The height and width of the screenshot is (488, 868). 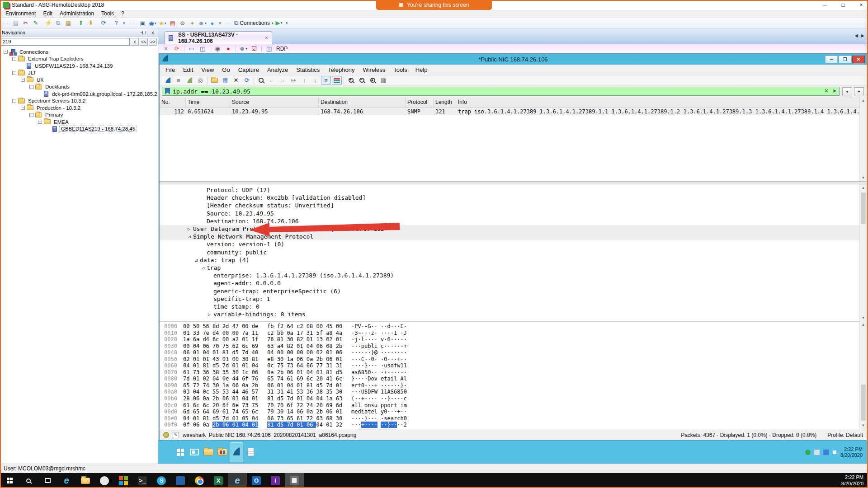 What do you see at coordinates (123, 14) in the screenshot?
I see `menu--: ?` at bounding box center [123, 14].